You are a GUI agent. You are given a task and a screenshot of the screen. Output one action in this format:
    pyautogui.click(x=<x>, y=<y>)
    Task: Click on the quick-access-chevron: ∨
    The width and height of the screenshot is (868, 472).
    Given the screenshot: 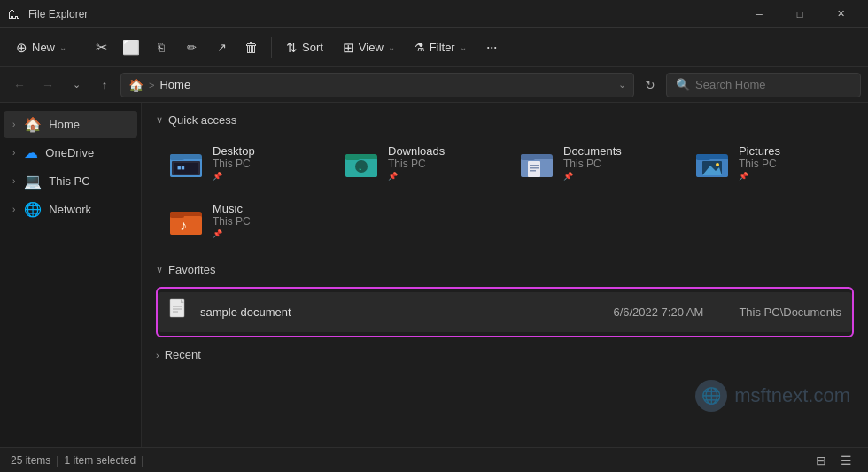 What is the action you would take?
    pyautogui.click(x=159, y=120)
    